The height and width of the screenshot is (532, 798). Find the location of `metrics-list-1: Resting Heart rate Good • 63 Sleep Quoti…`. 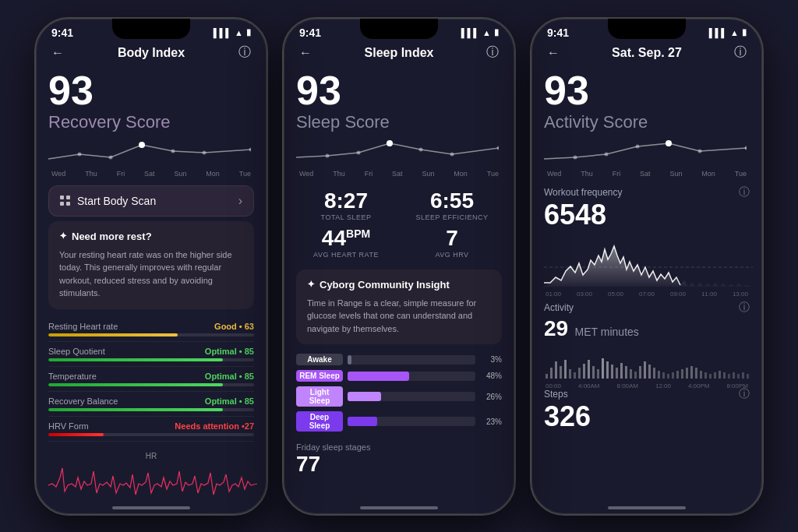

metrics-list-1: Resting Heart rate Good • 63 Sleep Quoti… is located at coordinates (151, 379).